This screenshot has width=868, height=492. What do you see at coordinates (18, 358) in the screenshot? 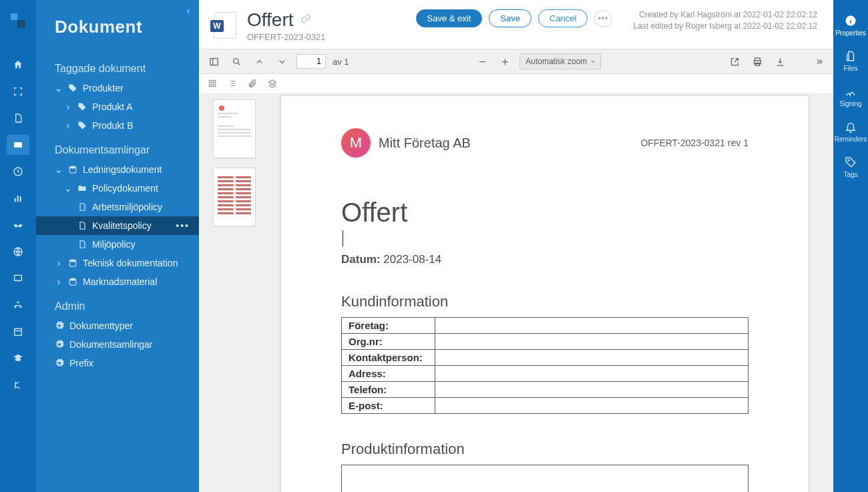
I see `nav-grad-icon` at bounding box center [18, 358].